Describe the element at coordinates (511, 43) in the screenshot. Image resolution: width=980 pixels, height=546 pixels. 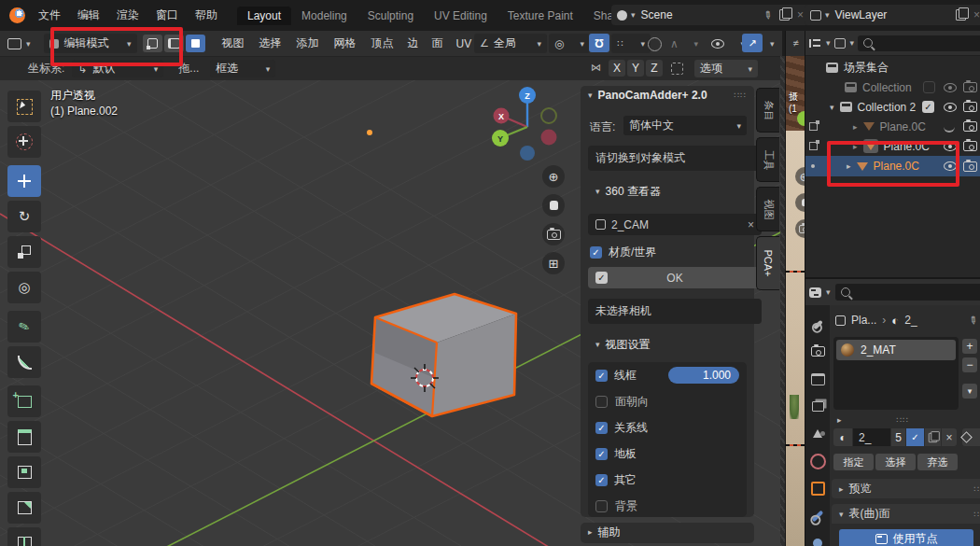
I see `orientation-dropdown: ∠ 全局 ▾` at that location.